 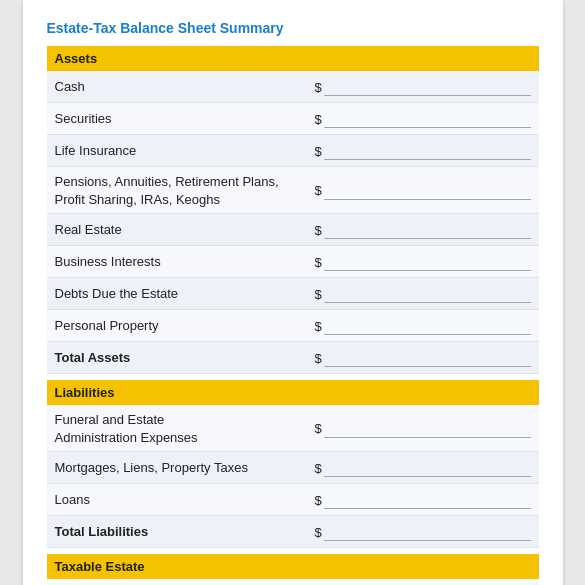 I want to click on row-value-assets-0: $, so click(x=423, y=87).